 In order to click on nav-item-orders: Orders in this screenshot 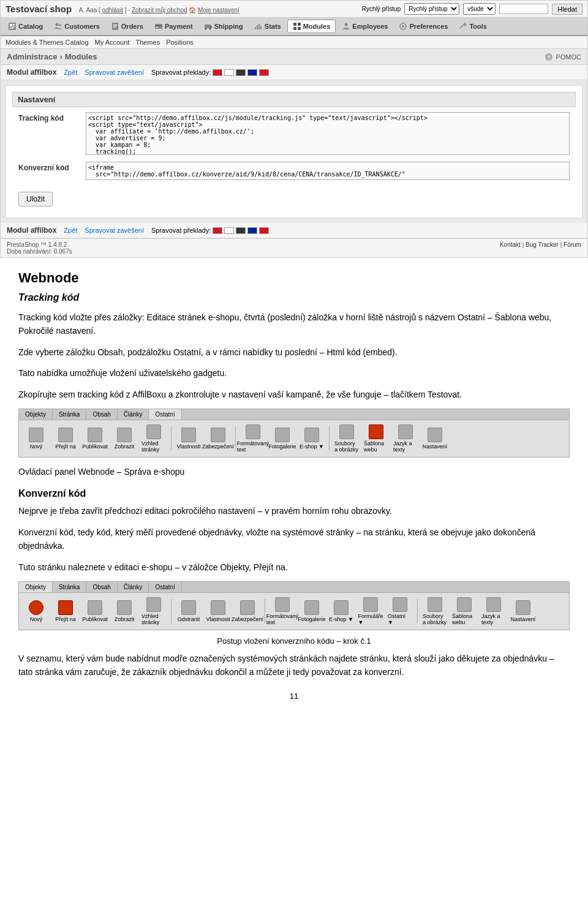, I will do `click(127, 26)`.